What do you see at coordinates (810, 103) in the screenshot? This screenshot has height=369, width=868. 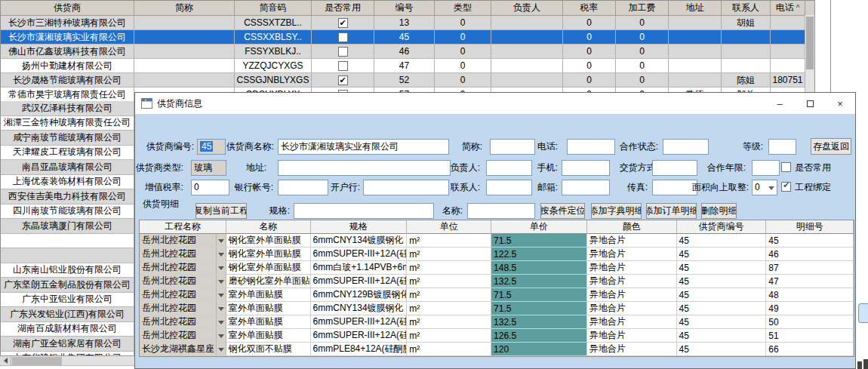 I see `maximize-button` at bounding box center [810, 103].